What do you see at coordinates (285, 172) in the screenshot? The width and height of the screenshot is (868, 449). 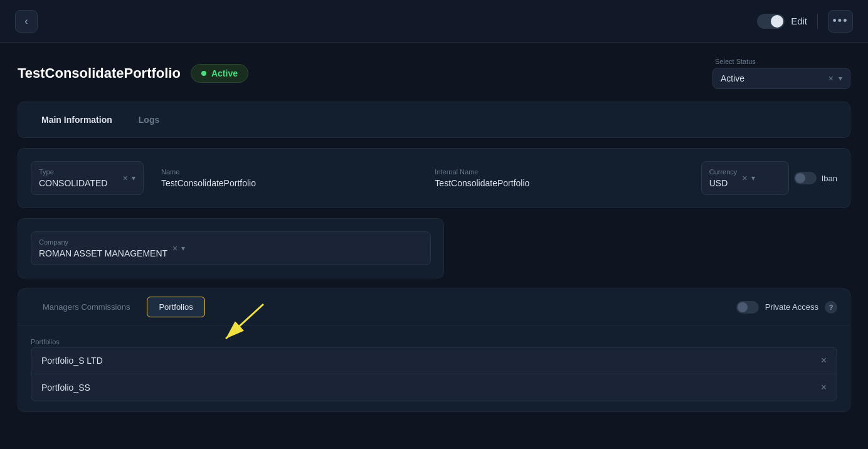 I see `name-label: Name` at bounding box center [285, 172].